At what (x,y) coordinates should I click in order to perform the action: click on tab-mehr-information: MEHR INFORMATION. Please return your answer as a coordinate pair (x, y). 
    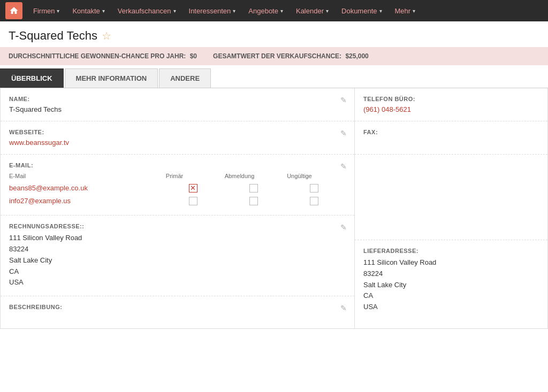
    Looking at the image, I should click on (111, 78).